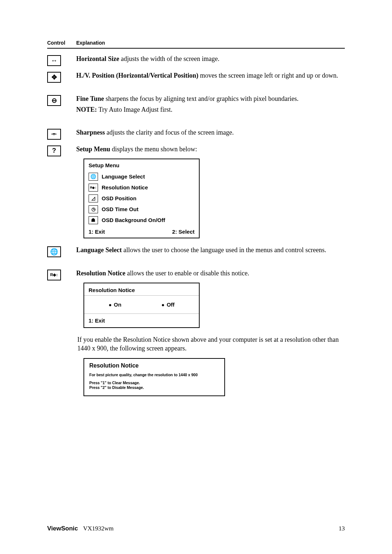 The image size is (392, 554). Describe the element at coordinates (98, 528) in the screenshot. I see `footer-model: VX1932wm` at that location.